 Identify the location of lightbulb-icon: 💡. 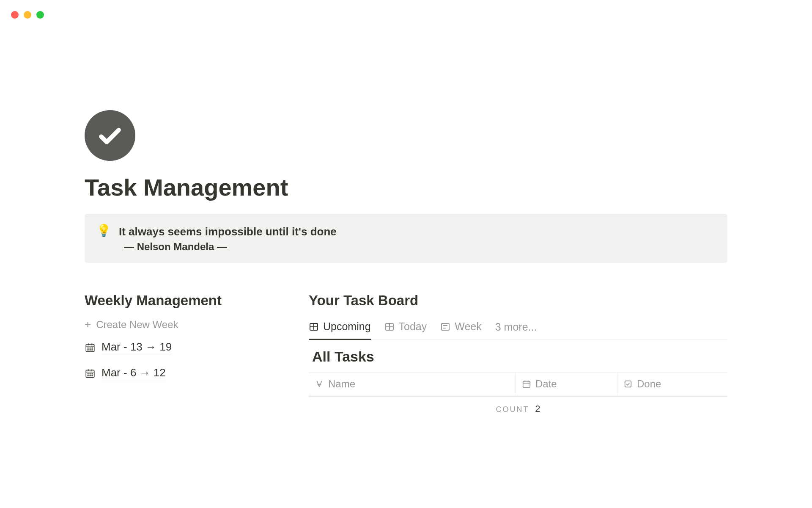
(104, 231).